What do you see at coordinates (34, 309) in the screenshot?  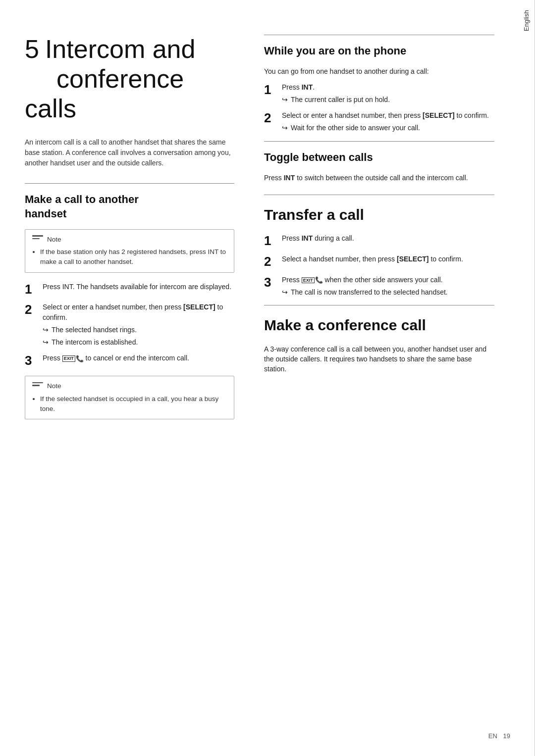 I see `step-number-2: 2` at bounding box center [34, 309].